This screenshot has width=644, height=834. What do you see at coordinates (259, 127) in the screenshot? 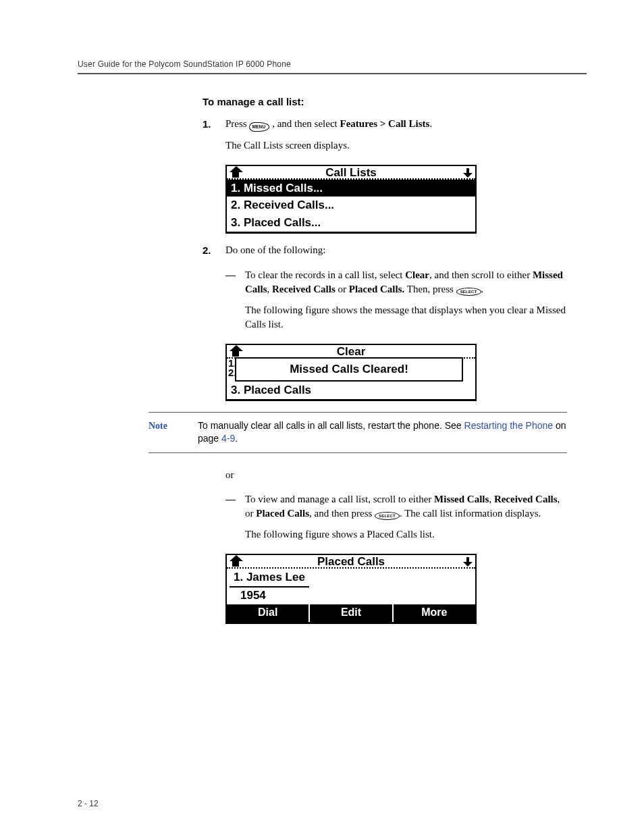
I see `menu-key-icon: MENU` at bounding box center [259, 127].